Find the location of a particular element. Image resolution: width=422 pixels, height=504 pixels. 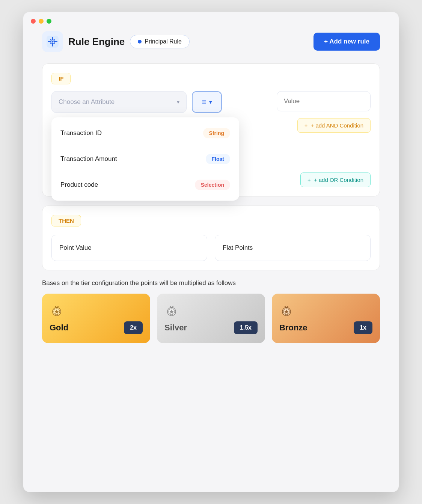

type-badge-selection: Selection is located at coordinates (213, 185).